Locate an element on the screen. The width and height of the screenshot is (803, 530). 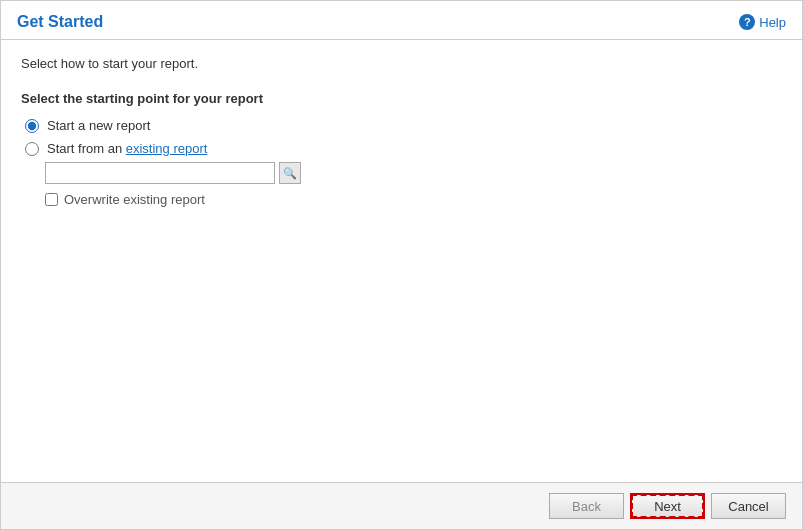
existing-report-input is located at coordinates (160, 173).